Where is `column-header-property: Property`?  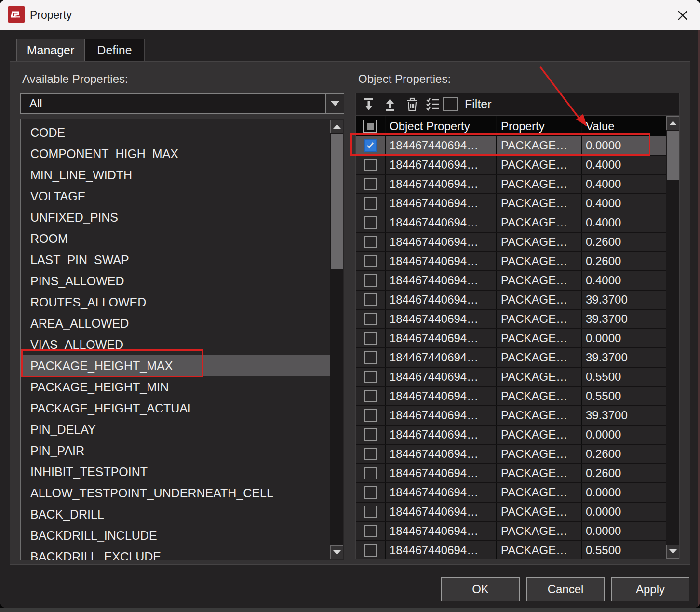 column-header-property: Property is located at coordinates (539, 126).